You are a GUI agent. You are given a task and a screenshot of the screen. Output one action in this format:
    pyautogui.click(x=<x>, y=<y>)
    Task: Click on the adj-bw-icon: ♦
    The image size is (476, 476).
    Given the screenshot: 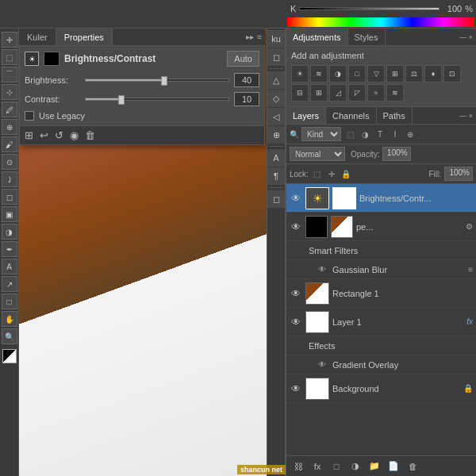 What is the action you would take?
    pyautogui.click(x=433, y=74)
    